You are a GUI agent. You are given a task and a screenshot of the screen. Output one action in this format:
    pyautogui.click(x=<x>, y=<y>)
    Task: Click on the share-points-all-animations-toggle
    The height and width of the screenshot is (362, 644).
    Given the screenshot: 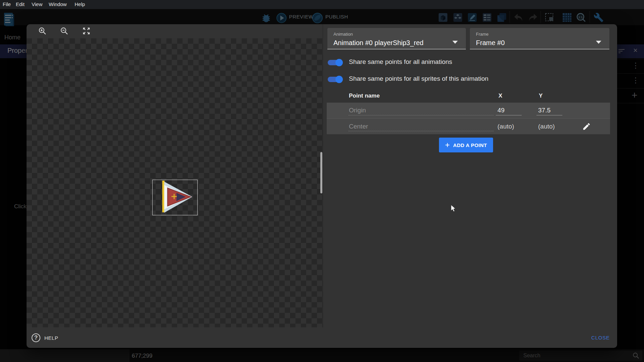 What is the action you would take?
    pyautogui.click(x=334, y=63)
    